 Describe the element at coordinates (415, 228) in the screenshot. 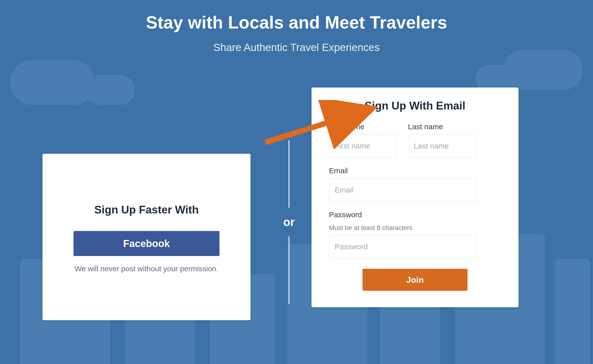

I see `password-hint: Must be at least 8 characters` at that location.